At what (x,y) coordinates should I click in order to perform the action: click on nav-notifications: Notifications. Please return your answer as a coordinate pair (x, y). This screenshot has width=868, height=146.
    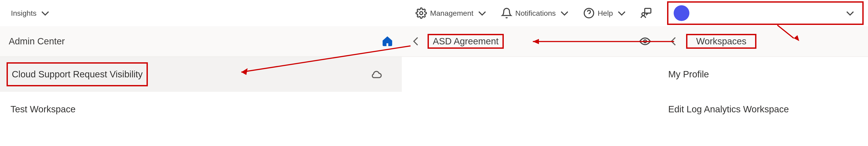
    Looking at the image, I should click on (536, 13).